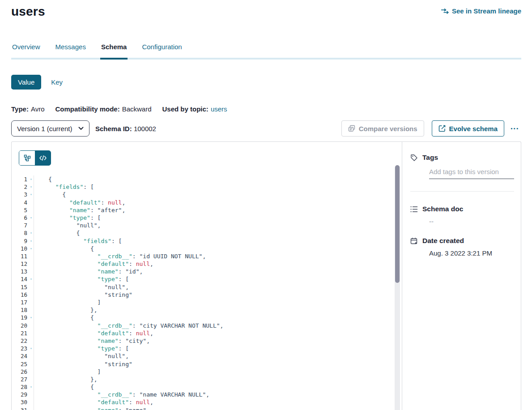 The height and width of the screenshot is (410, 532). I want to click on tab-schema: Schema, so click(114, 50).